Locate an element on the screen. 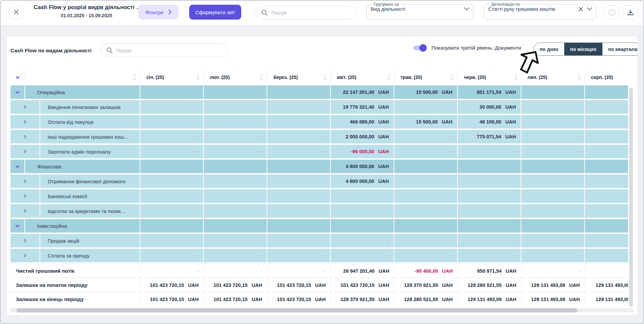 The width and height of the screenshot is (644, 324). header-name-cell is located at coordinates (82, 77).